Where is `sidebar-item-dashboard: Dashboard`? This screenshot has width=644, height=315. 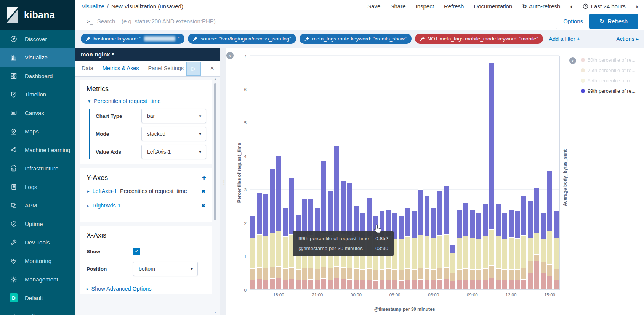
sidebar-item-dashboard: Dashboard is located at coordinates (38, 76).